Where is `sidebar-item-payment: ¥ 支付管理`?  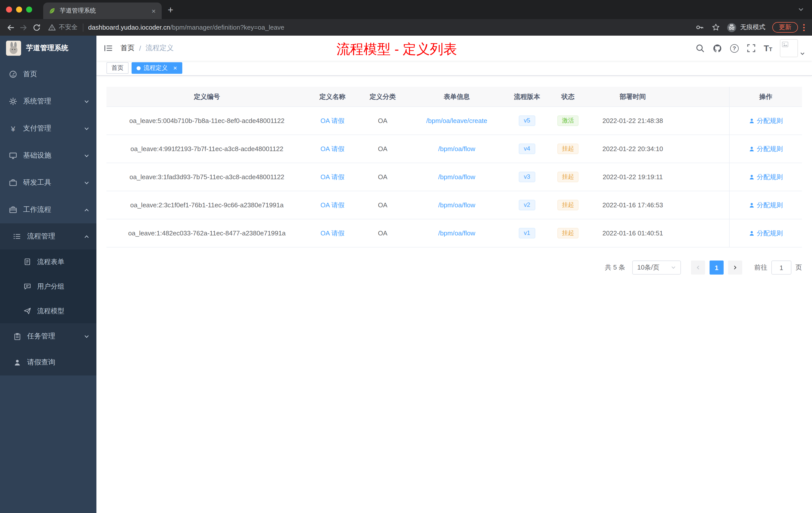 sidebar-item-payment: ¥ 支付管理 is located at coordinates (48, 128).